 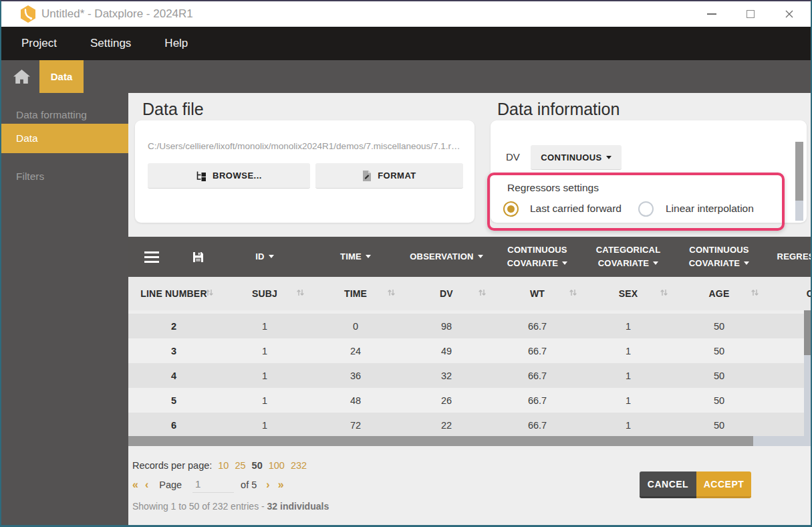 I want to click on column-header-label: TIME, so click(x=356, y=294).